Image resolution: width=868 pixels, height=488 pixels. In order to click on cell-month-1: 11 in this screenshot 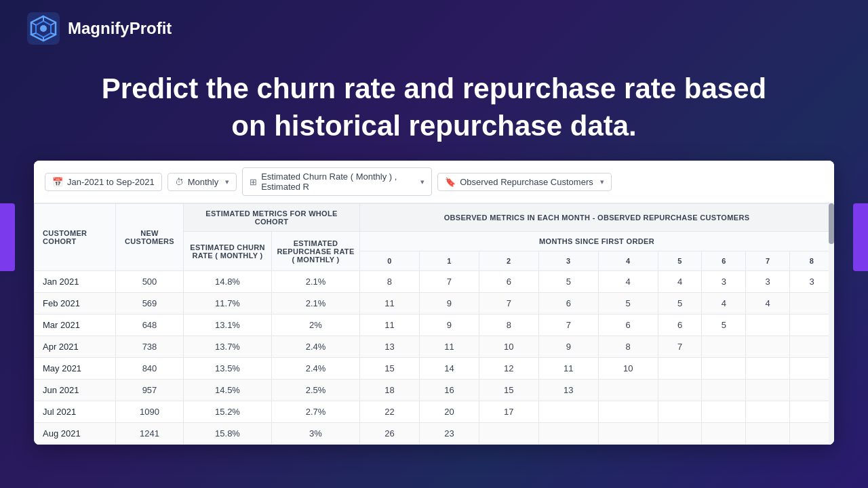, I will do `click(449, 347)`.